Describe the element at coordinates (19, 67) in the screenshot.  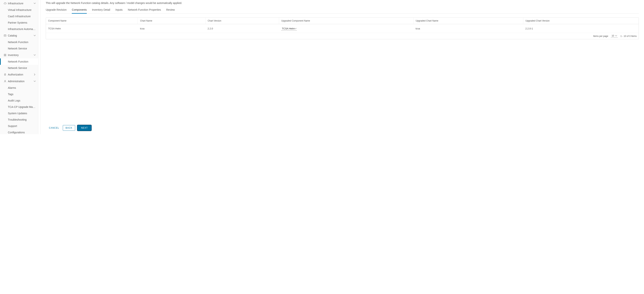
I see `sidebar: InfrastructureVirtual InfrastructureCaaS…` at that location.